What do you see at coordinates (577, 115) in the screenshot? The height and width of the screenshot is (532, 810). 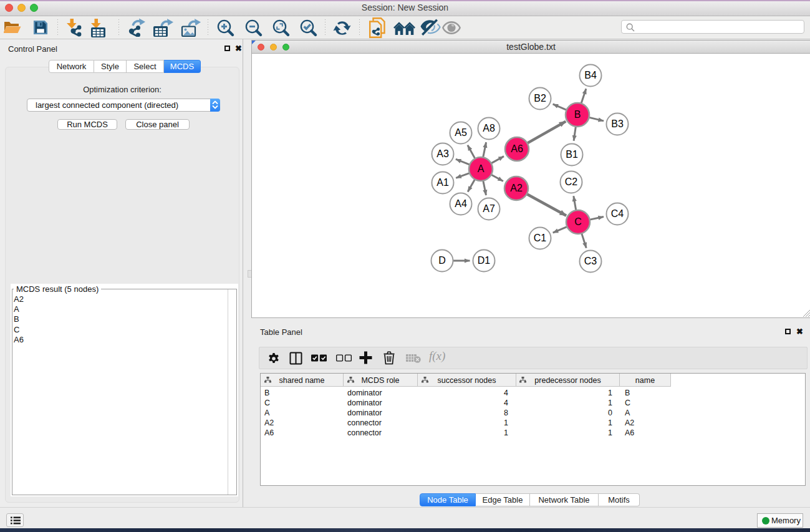 I see `svg-text: B` at bounding box center [577, 115].